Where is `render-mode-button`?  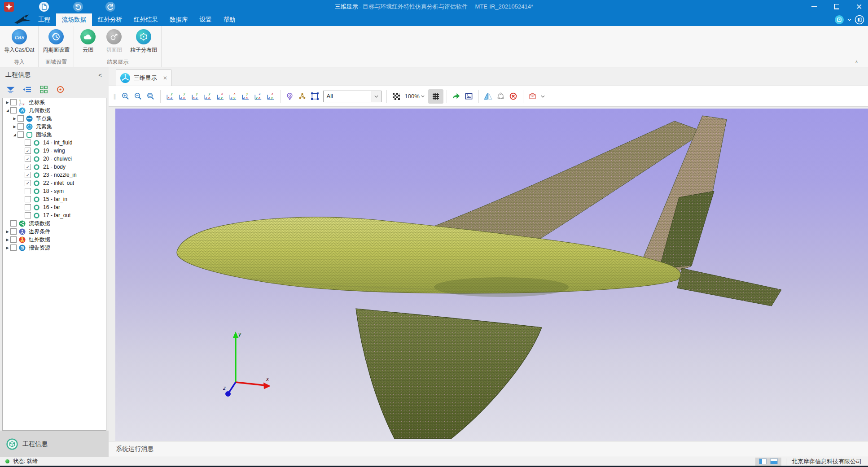 render-mode-button is located at coordinates (302, 96).